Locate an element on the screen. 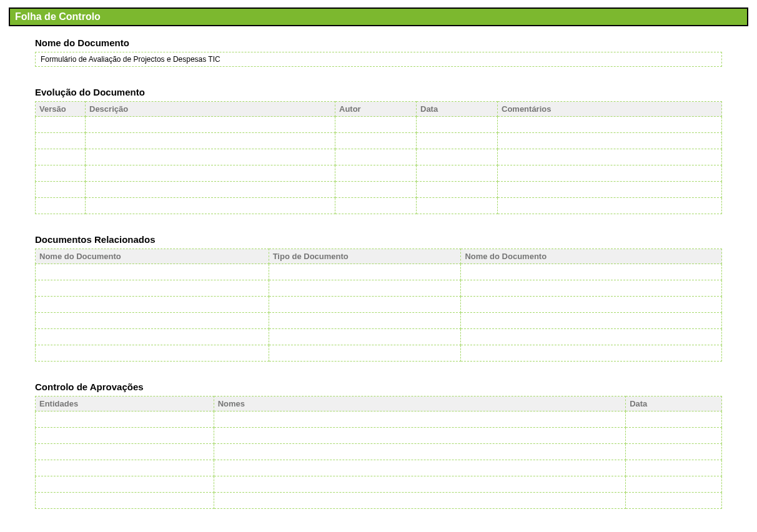 Image resolution: width=757 pixels, height=532 pixels. evolucao-th-versao: Versão is located at coordinates (61, 109).